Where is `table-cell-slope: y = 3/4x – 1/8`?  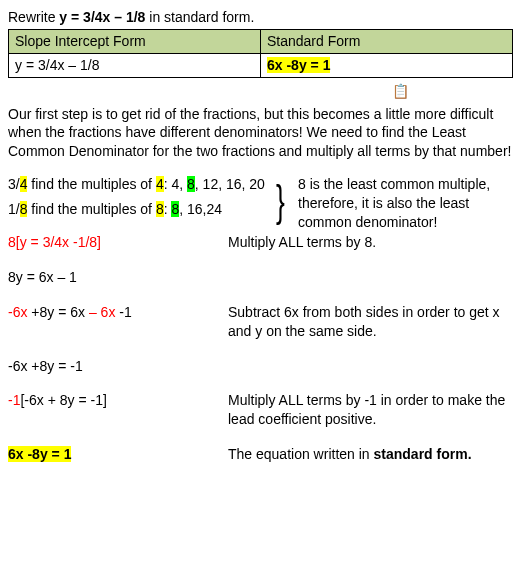 table-cell-slope: y = 3/4x – 1/8 is located at coordinates (135, 65).